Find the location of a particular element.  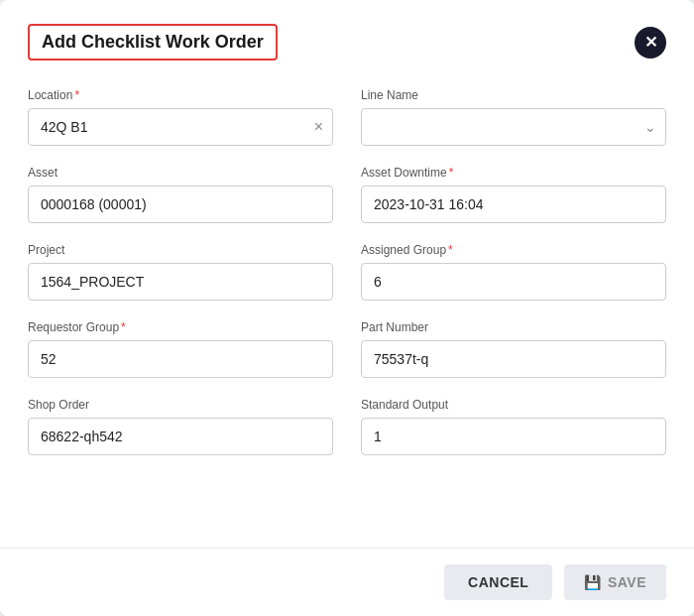

shop-order-group: Shop Order is located at coordinates (180, 427).